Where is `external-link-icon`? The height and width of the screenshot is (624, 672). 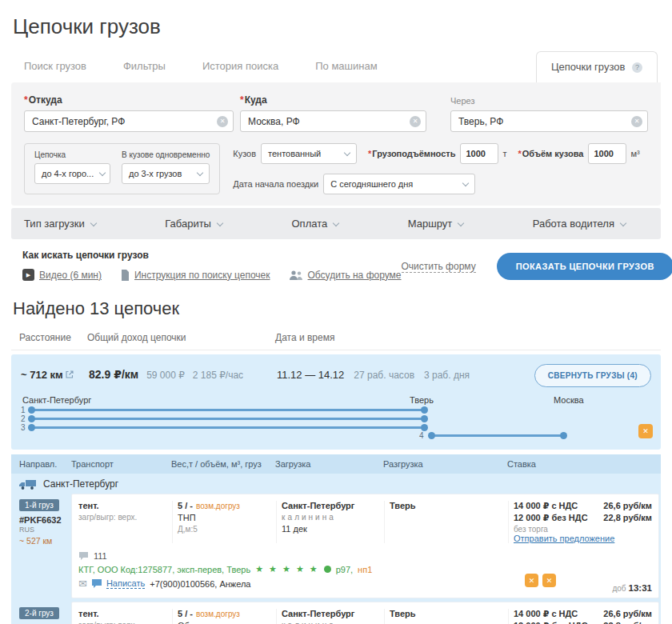
external-link-icon is located at coordinates (70, 374).